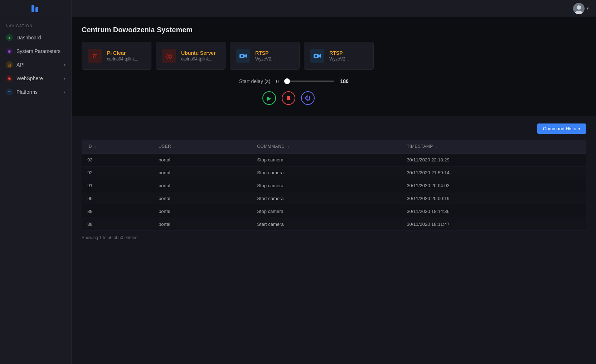 This screenshot has width=596, height=364. I want to click on dashboard-icon: ●, so click(9, 38).